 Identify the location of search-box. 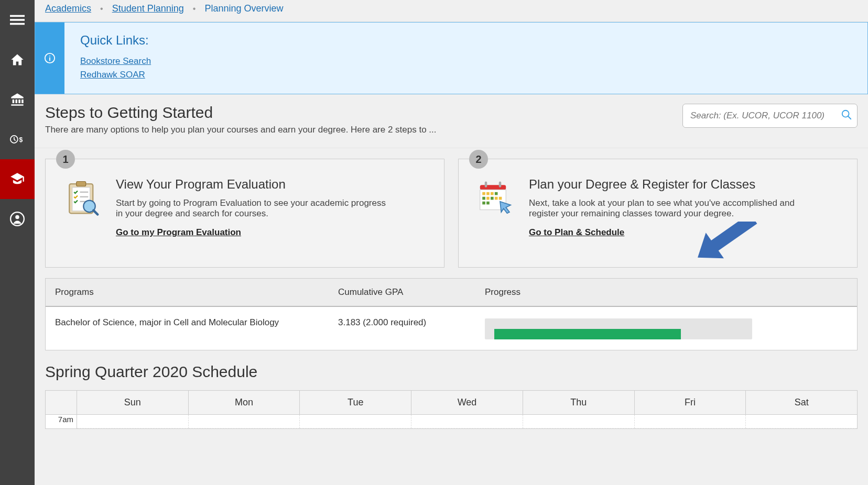
(770, 116).